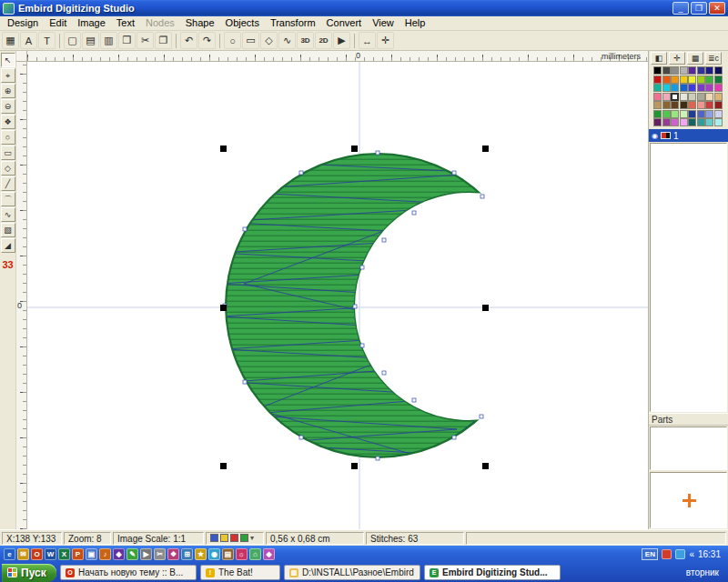 The height and width of the screenshot is (582, 728). I want to click on menu-item-shape: Shape, so click(200, 24).